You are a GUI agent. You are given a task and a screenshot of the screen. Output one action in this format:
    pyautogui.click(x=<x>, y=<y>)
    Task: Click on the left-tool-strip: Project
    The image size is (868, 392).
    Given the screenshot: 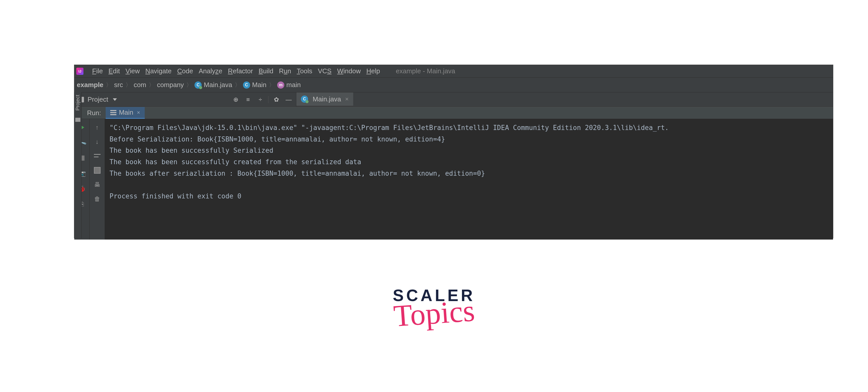 What is the action you would take?
    pyautogui.click(x=78, y=165)
    